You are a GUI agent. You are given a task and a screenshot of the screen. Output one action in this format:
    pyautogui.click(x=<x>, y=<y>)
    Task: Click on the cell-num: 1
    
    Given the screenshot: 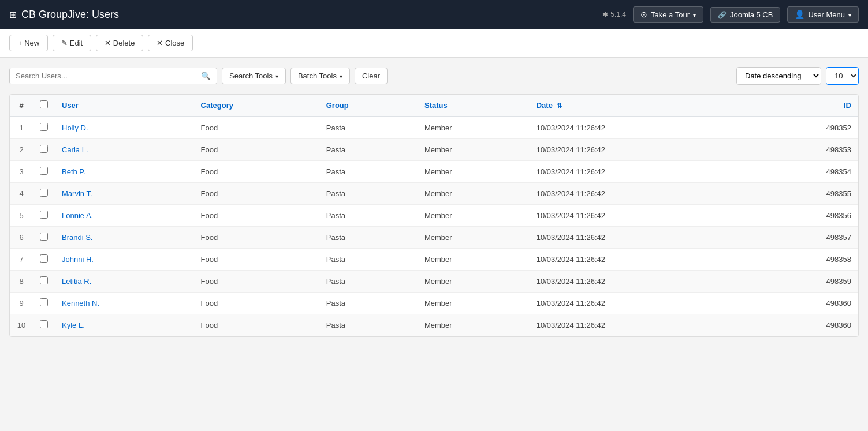 What is the action you would take?
    pyautogui.click(x=21, y=128)
    